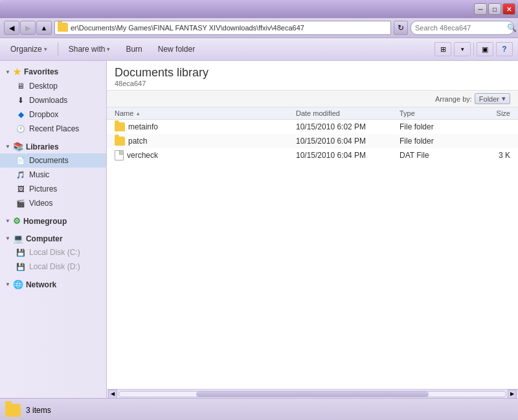  What do you see at coordinates (53, 267) in the screenshot?
I see `sidebar-item-local-disk-d: 💾 Local Disk (D:)` at bounding box center [53, 267].